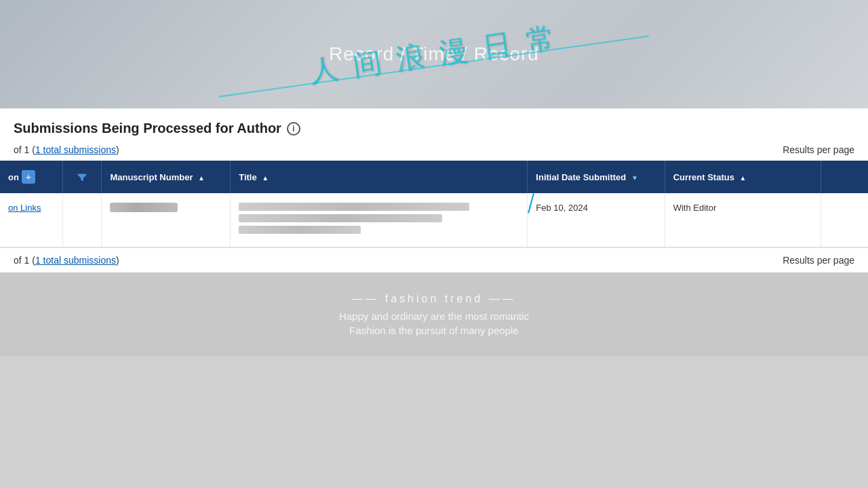  What do you see at coordinates (28, 177) in the screenshot?
I see `add-action-button: +` at bounding box center [28, 177].